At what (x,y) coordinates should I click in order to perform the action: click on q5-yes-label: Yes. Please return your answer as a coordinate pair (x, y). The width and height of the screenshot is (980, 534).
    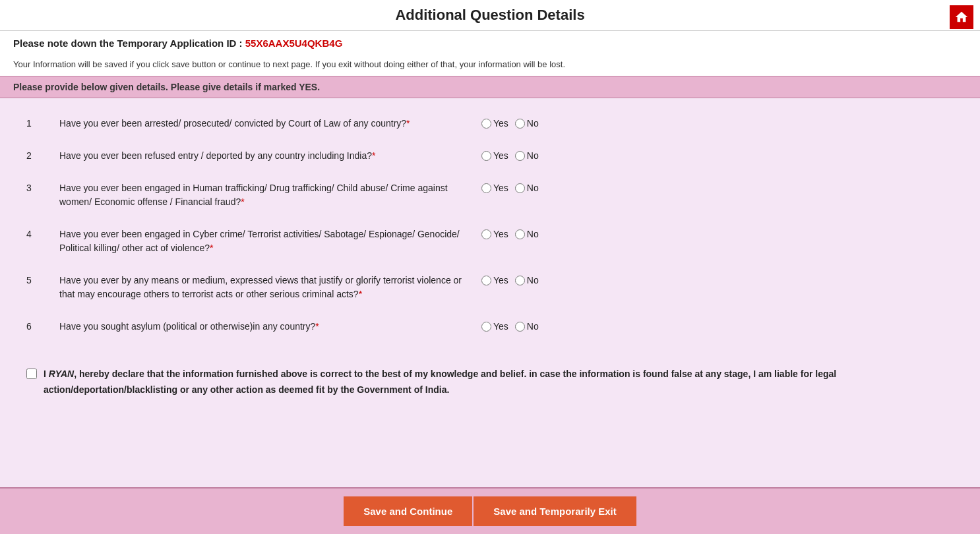
    Looking at the image, I should click on (501, 280).